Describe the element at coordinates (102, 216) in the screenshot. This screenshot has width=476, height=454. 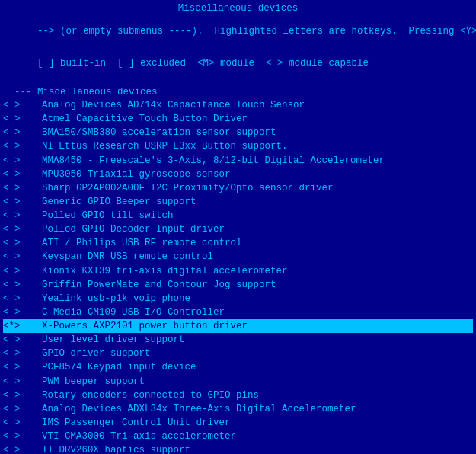
I see `item-label: Polled GPIO tilt switch` at that location.